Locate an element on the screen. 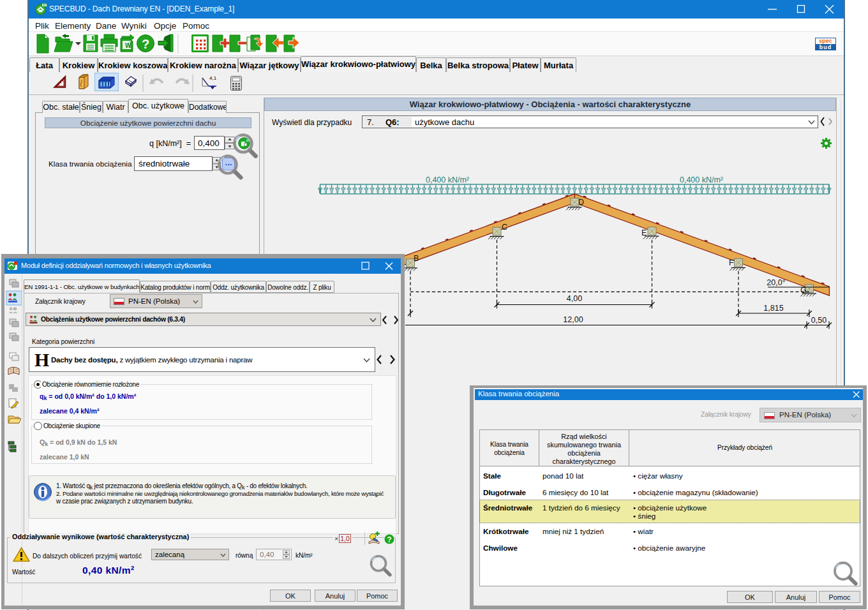  svg-text: E is located at coordinates (644, 233).